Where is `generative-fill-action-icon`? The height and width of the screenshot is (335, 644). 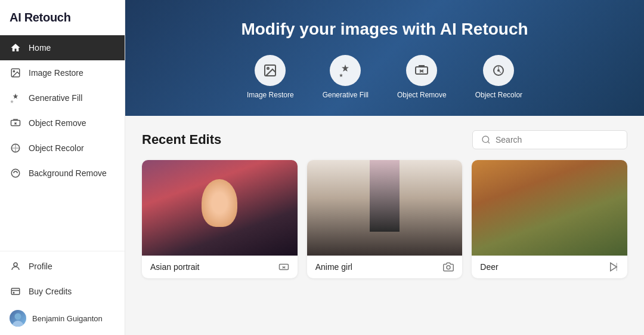 generative-fill-action-icon is located at coordinates (614, 267).